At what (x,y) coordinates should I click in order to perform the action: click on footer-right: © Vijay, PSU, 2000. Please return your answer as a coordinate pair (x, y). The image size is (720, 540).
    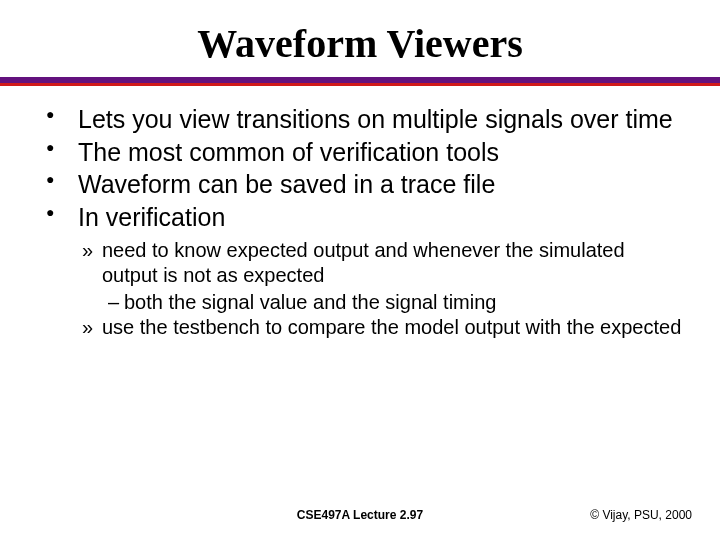
    Looking at the image, I should click on (641, 515).